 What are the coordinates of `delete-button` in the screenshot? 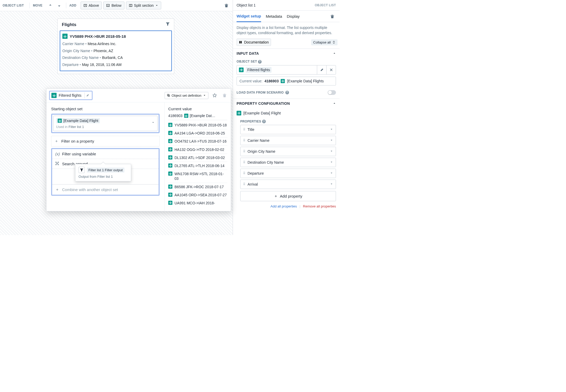 It's located at (226, 5).